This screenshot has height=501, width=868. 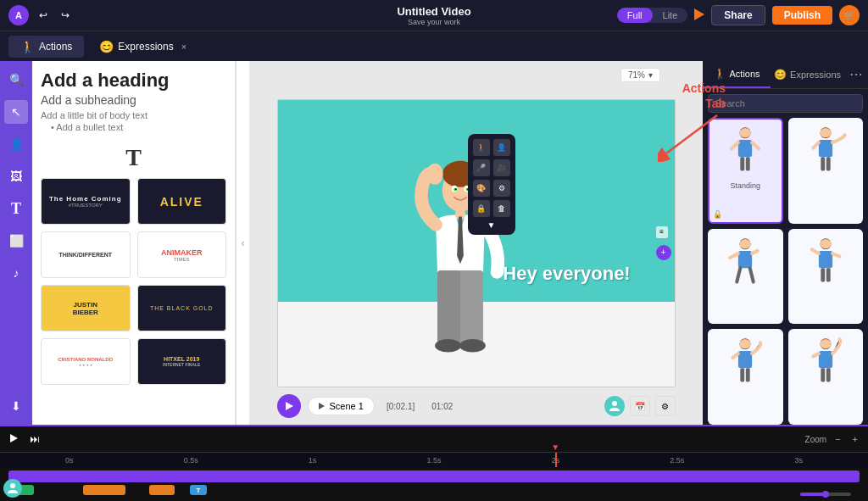 What do you see at coordinates (826, 276) in the screenshot?
I see `char-item-talking` at bounding box center [826, 276].